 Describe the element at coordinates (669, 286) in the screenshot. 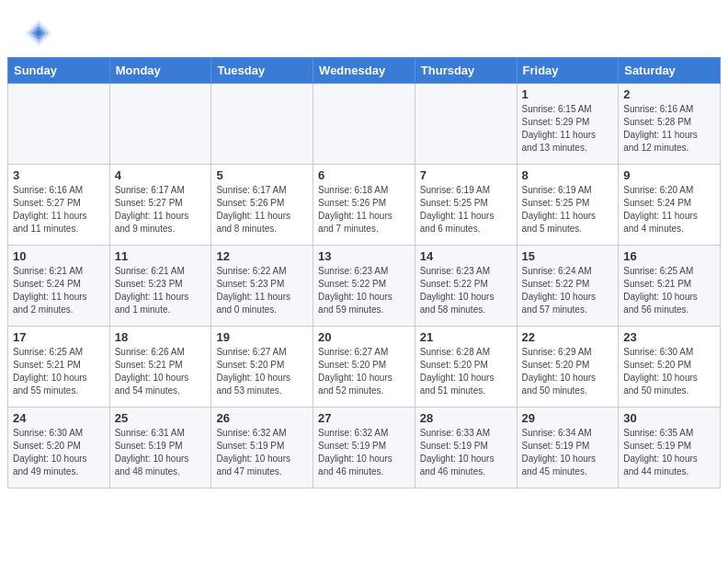

I see `calendar-cell: 16Sunrise: 6:25 AM Sunset: 5:21 PM Dayli…` at that location.